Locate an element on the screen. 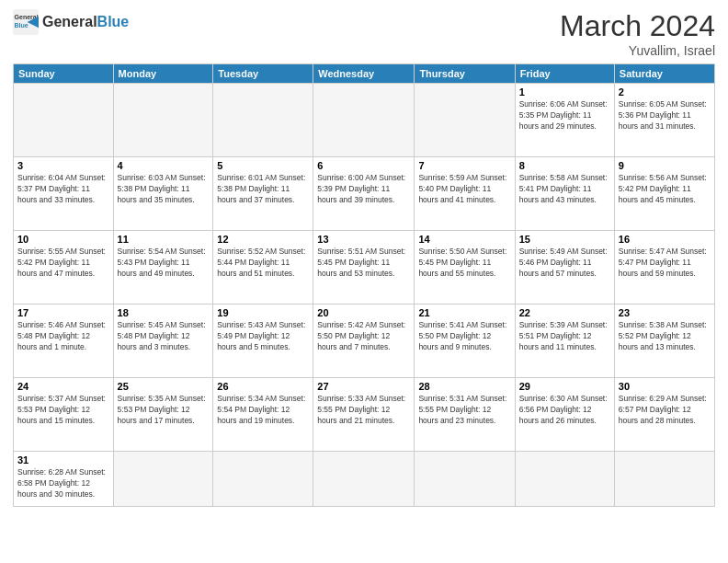 The width and height of the screenshot is (728, 563). day-number: 30 is located at coordinates (665, 386).